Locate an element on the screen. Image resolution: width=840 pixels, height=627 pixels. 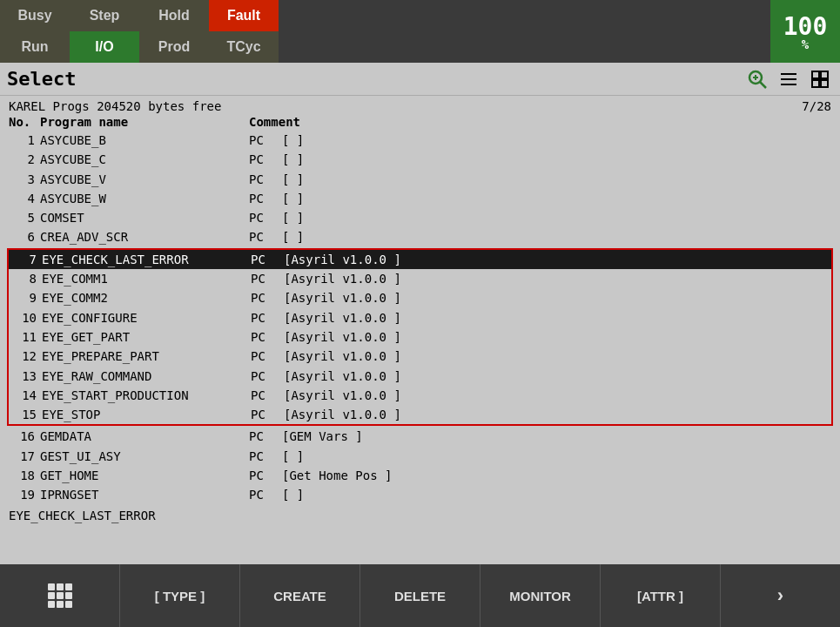
table-row: 2 ASYCUBE_C PC [ ] is located at coordinates (420, 159).